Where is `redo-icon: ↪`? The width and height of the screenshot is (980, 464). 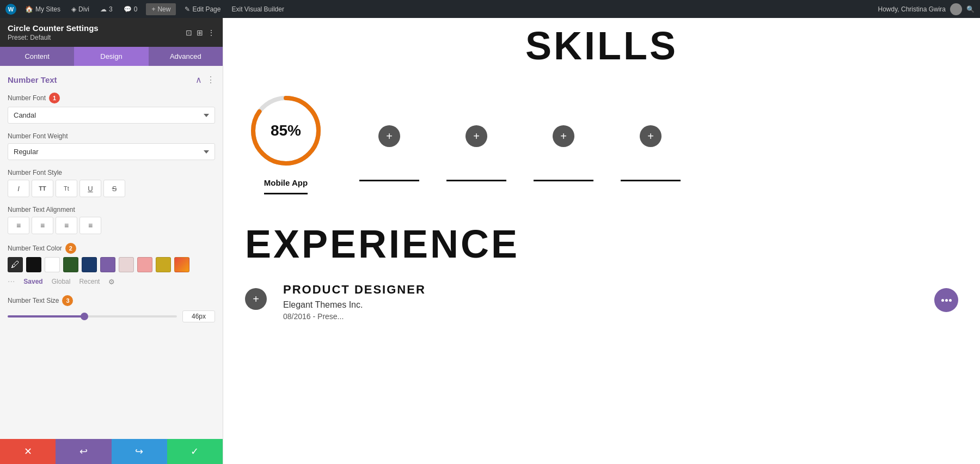
redo-icon: ↪ is located at coordinates (139, 451).